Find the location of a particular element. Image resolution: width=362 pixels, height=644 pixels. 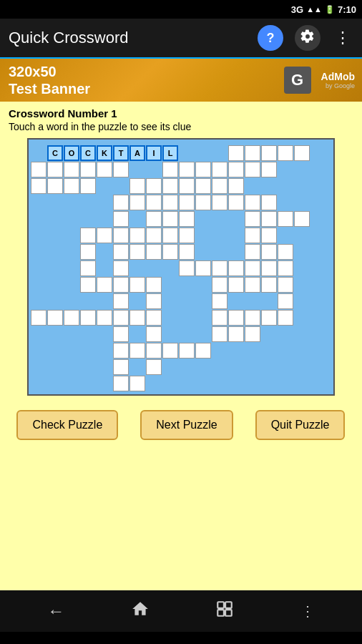

cell-r4c9 is located at coordinates (187, 219).